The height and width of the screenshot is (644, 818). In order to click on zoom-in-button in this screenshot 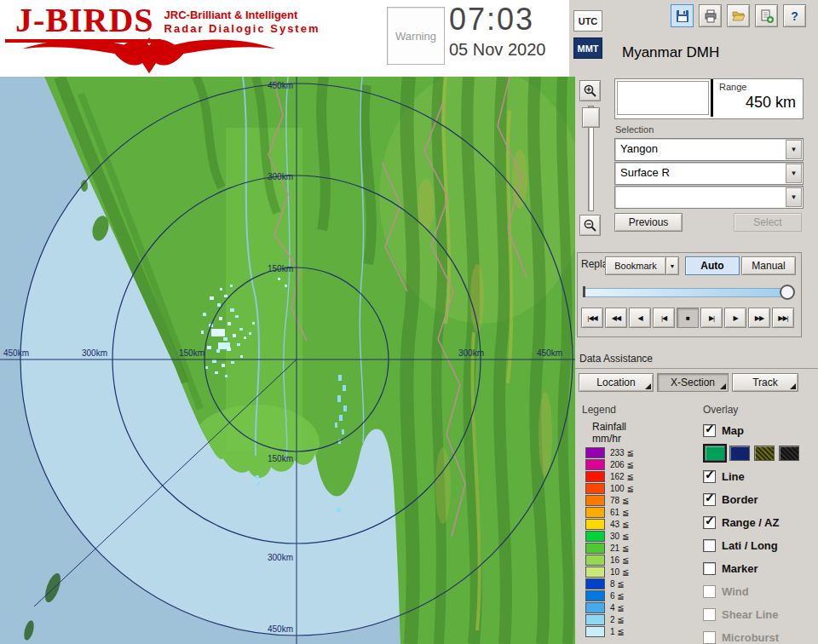, I will do `click(590, 90)`.